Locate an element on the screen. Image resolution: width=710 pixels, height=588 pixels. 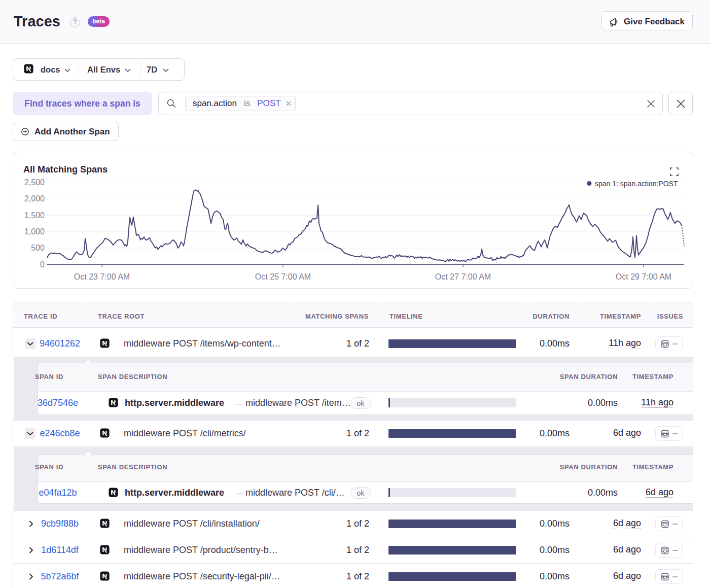
svg-text: 2,000 is located at coordinates (34, 199).